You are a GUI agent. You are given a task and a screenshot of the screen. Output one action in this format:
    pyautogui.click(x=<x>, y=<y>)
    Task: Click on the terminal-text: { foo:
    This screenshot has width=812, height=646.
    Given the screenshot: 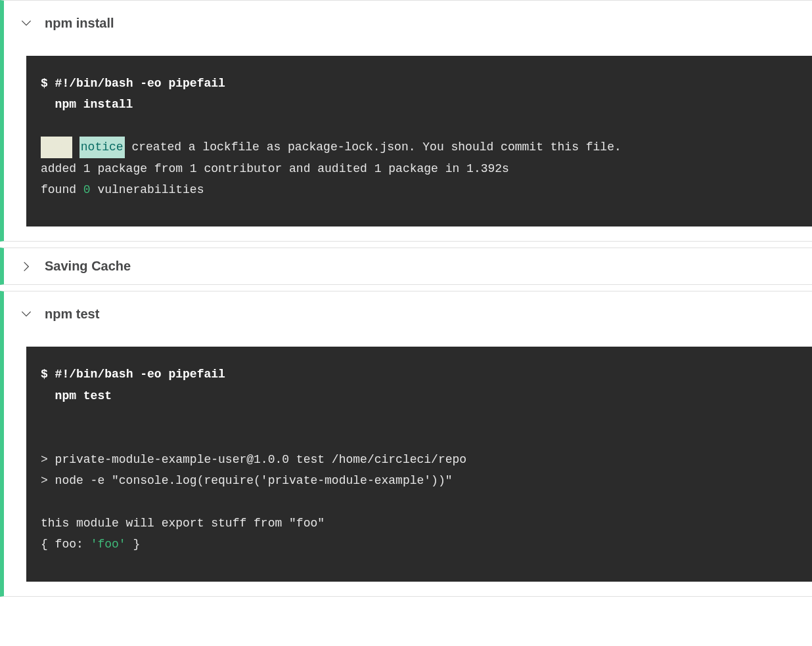 What is the action you would take?
    pyautogui.click(x=66, y=544)
    